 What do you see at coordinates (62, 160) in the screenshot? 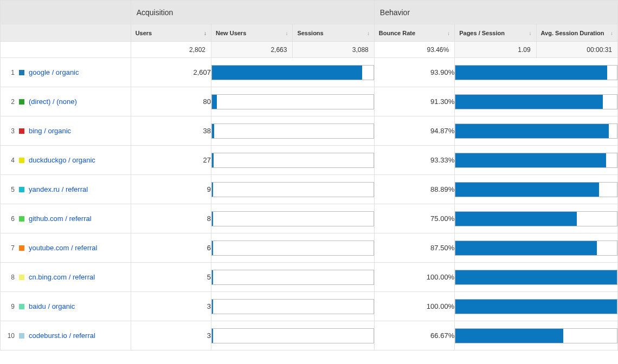
I see `source-medium-link: duckduckgo / organic` at bounding box center [62, 160].